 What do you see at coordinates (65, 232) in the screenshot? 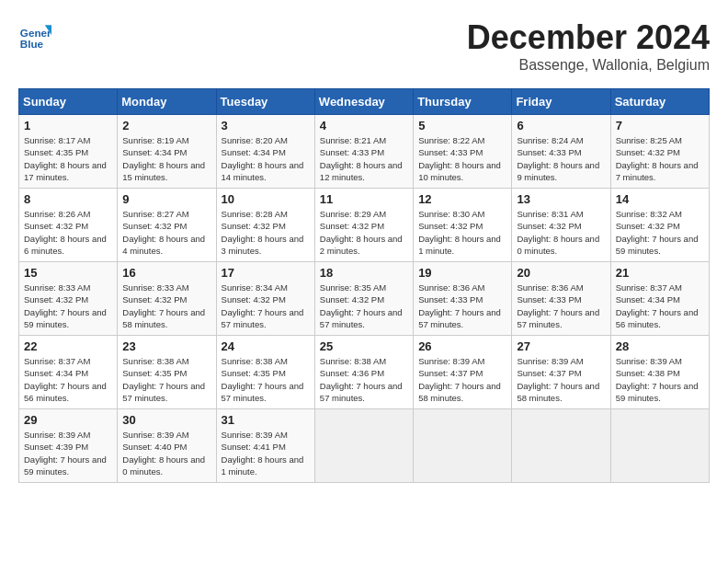
I see `cell-info: Sunrise: 8:26 AMSunset: 4:32 PMDaylight:…` at bounding box center [65, 232].